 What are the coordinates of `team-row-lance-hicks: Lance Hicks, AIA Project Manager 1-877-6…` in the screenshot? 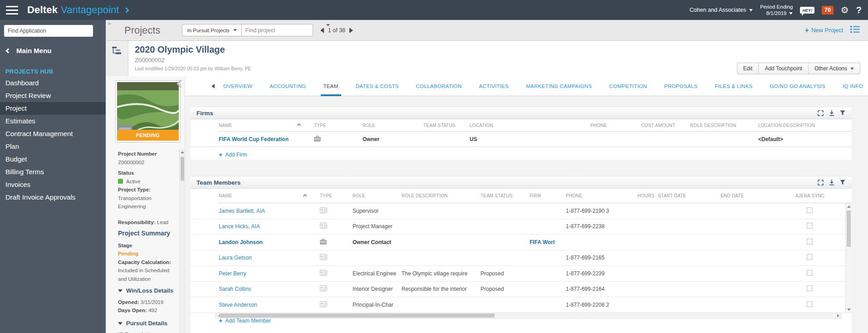 It's located at (521, 227).